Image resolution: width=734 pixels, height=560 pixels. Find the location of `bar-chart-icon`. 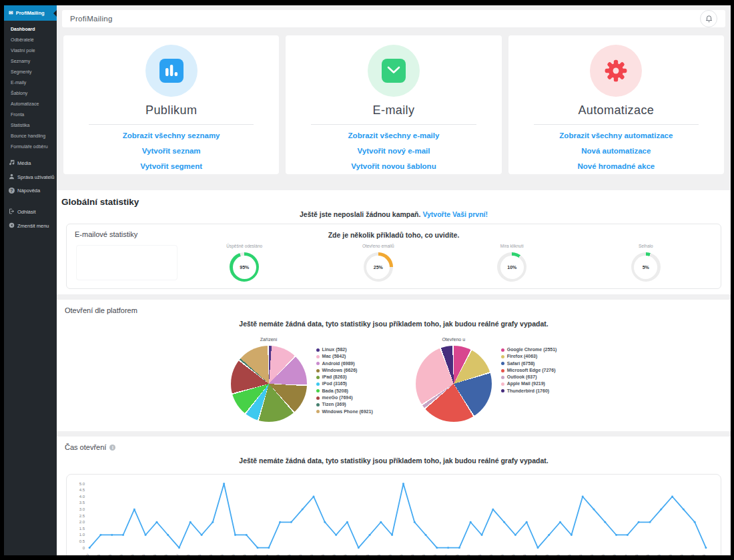

bar-chart-icon is located at coordinates (171, 71).